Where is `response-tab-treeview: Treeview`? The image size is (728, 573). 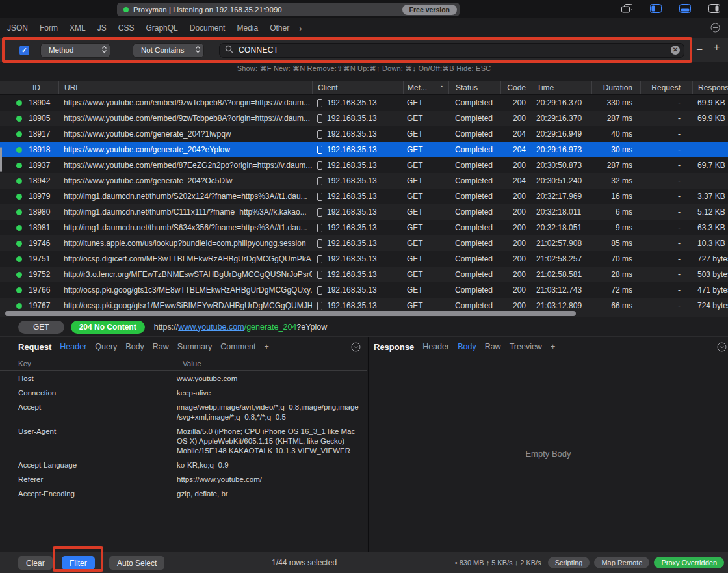
response-tab-treeview: Treeview is located at coordinates (526, 347).